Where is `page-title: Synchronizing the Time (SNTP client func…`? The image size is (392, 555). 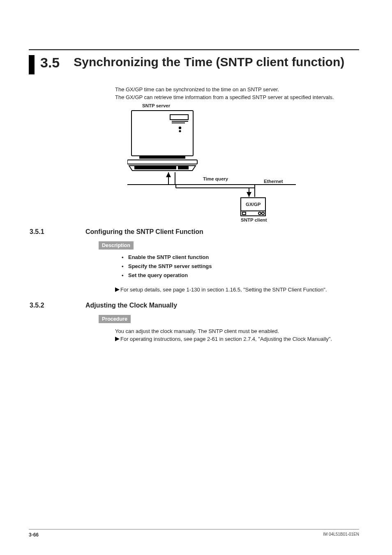
page-title: Synchronizing the Time (SNTP client func… is located at coordinates (209, 62).